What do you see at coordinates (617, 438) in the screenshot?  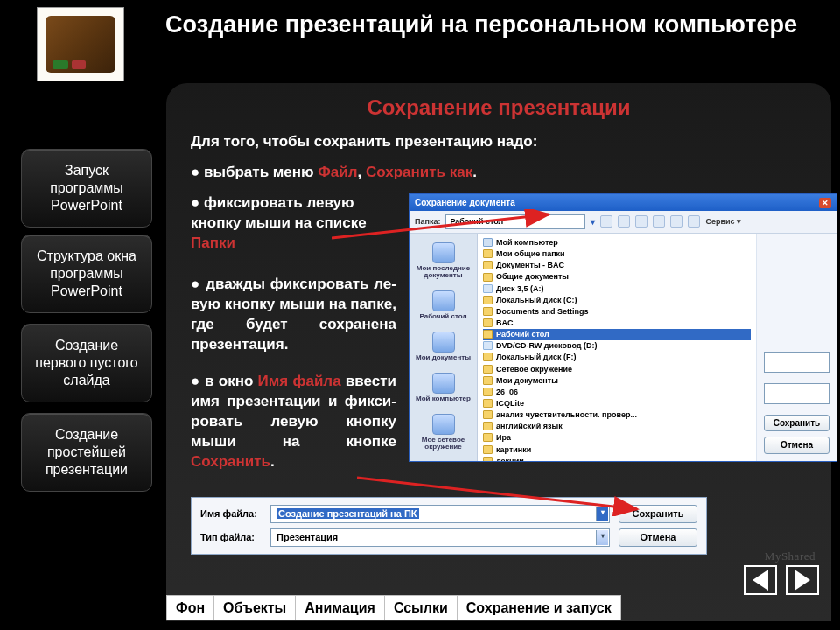 I see `file-item: Ира` at bounding box center [617, 438].